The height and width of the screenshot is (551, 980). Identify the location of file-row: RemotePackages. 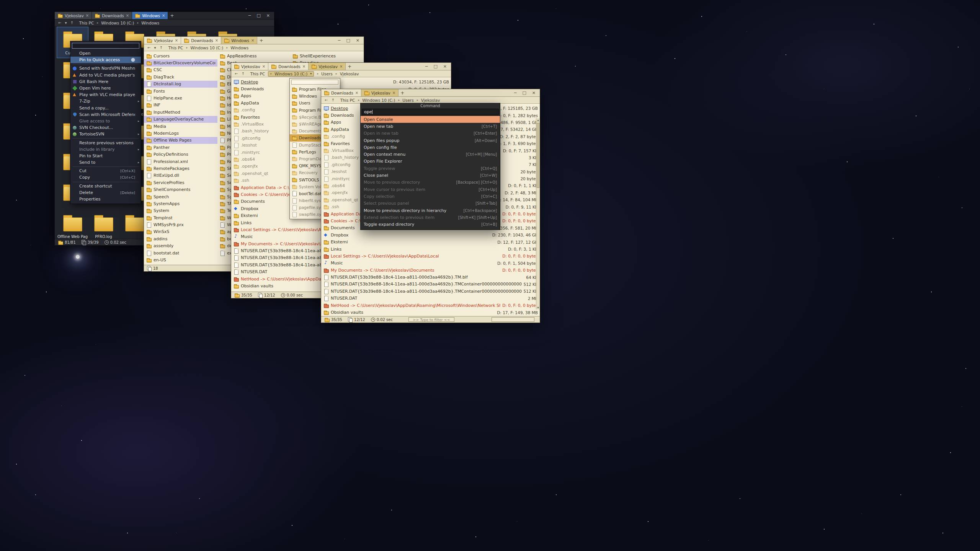
(181, 168).